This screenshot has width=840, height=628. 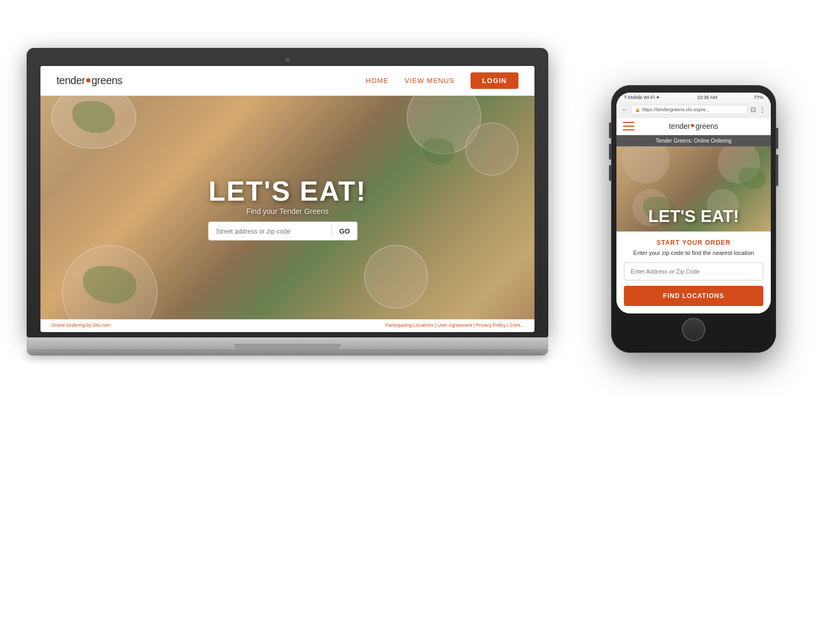 I want to click on phone-logo-text-2: greens, so click(x=707, y=126).